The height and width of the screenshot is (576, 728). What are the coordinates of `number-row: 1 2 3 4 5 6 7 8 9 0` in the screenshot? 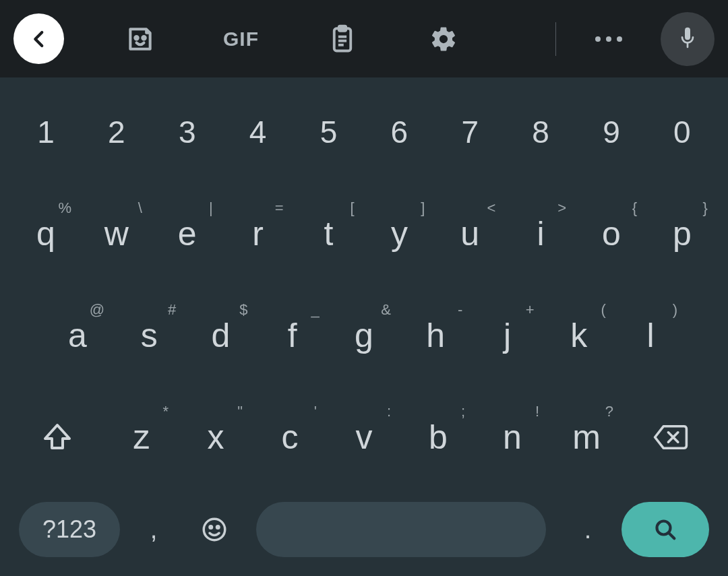 It's located at (364, 132).